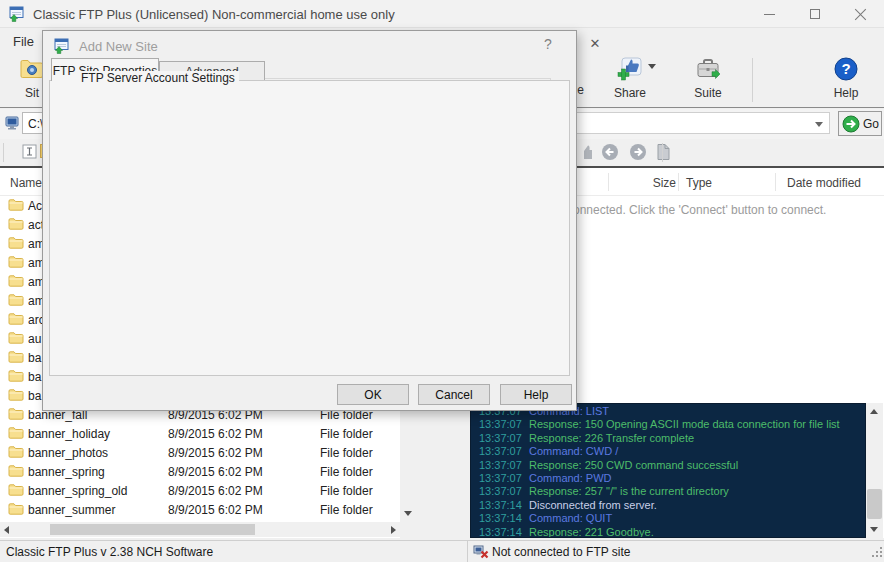  I want to click on document-icon, so click(664, 154).